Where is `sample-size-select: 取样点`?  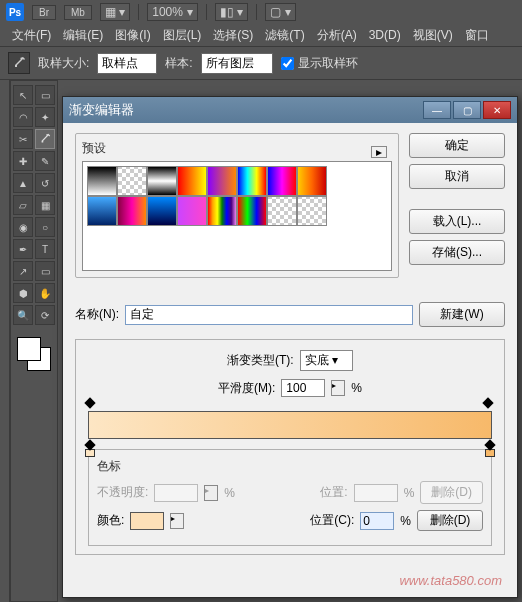 sample-size-select: 取样点 is located at coordinates (127, 64).